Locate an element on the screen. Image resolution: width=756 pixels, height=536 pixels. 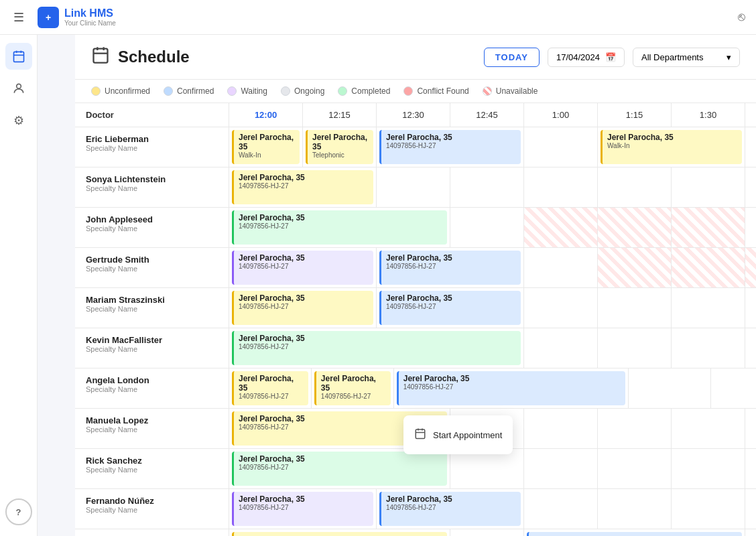
row-cells: Jerel Parocha, 35 Walk-In Jerel Parocha,… is located at coordinates (493, 147).